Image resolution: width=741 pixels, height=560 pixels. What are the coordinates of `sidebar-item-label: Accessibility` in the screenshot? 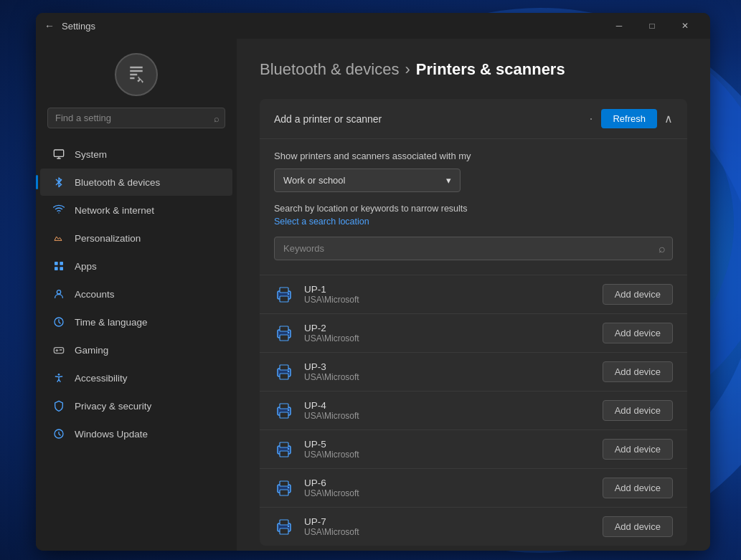 It's located at (148, 379).